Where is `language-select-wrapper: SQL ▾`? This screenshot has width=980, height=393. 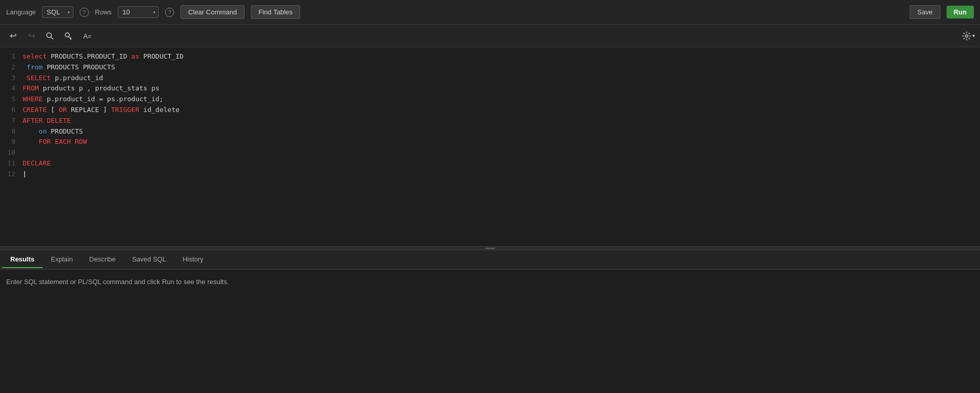 language-select-wrapper: SQL ▾ is located at coordinates (58, 12).